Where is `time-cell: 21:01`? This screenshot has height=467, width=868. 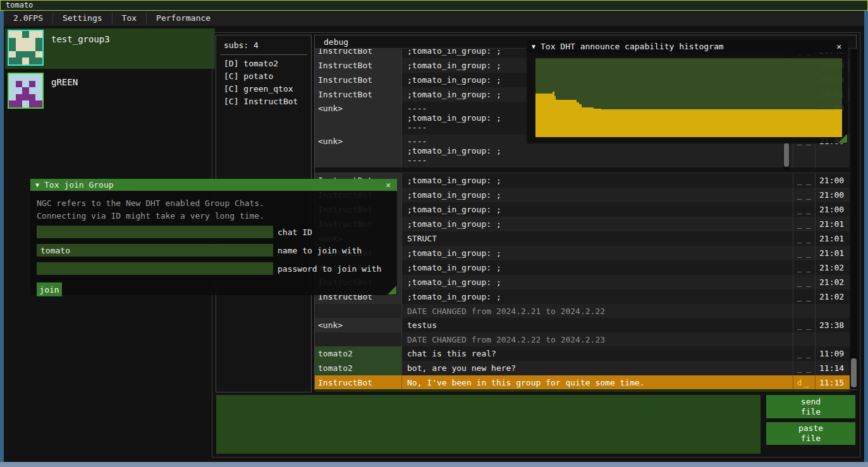
time-cell: 21:01 is located at coordinates (832, 239).